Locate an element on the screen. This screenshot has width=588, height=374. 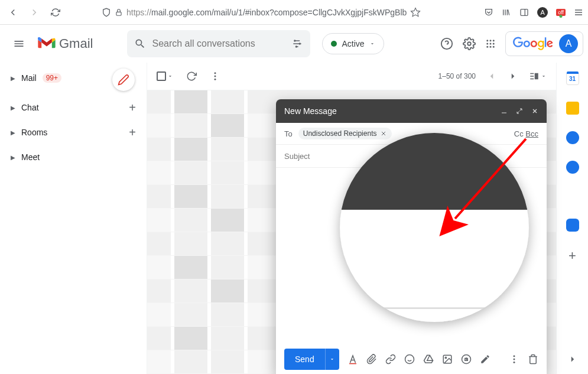
url-bar: https://mail.google.com/mail/u/1/#inbox?… is located at coordinates (277, 12).